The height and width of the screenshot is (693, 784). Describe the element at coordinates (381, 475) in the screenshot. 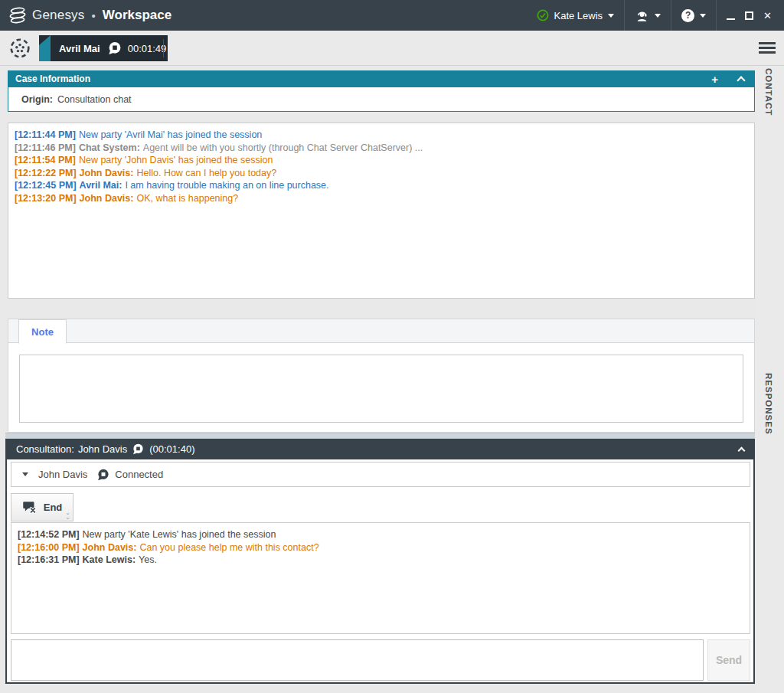

I see `consultation-party-row: John Davis Connected` at that location.